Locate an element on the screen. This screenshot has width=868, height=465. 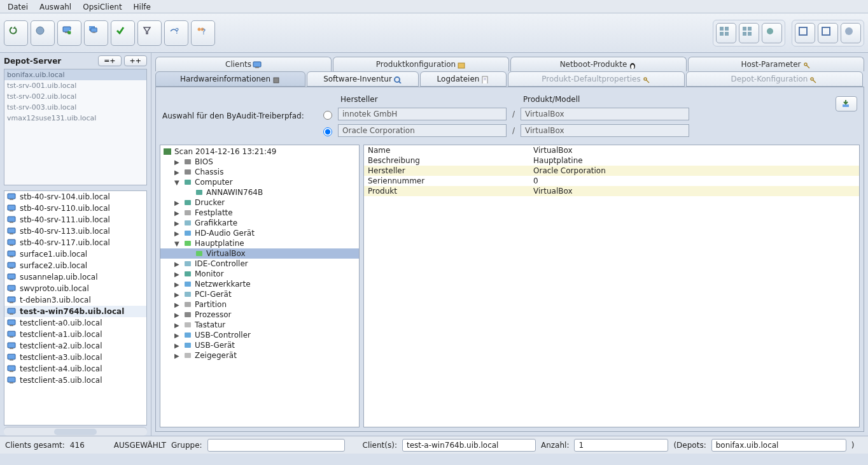
client-item: stb-40-srv-111.uib.local is located at coordinates (75, 220).